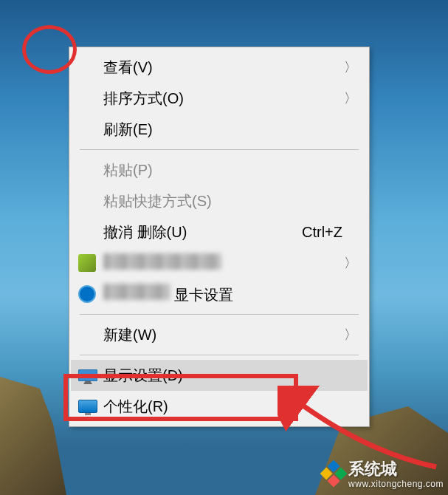  What do you see at coordinates (91, 406) in the screenshot?
I see `monitor-icon` at bounding box center [91, 406].